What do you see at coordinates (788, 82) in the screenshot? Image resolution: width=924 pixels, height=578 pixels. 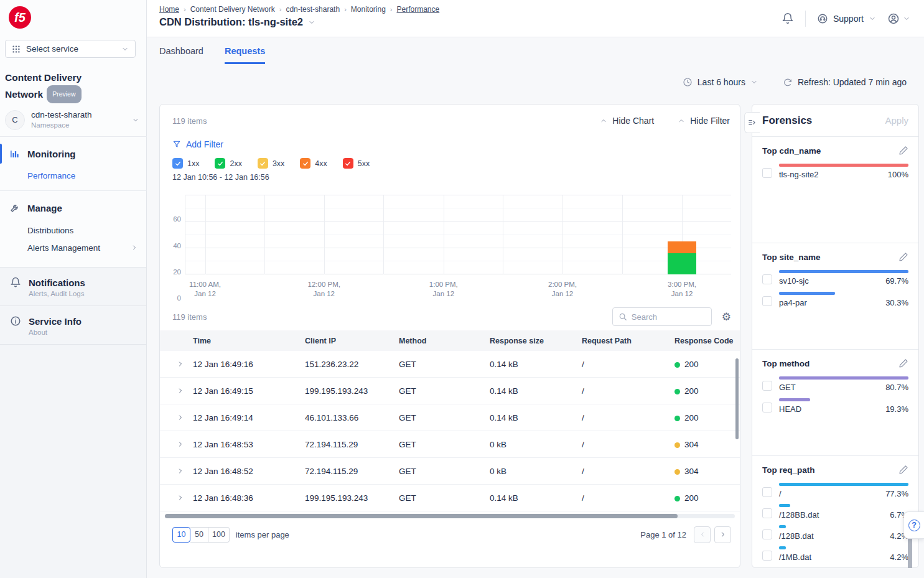 I see `refresh-icon` at bounding box center [788, 82].